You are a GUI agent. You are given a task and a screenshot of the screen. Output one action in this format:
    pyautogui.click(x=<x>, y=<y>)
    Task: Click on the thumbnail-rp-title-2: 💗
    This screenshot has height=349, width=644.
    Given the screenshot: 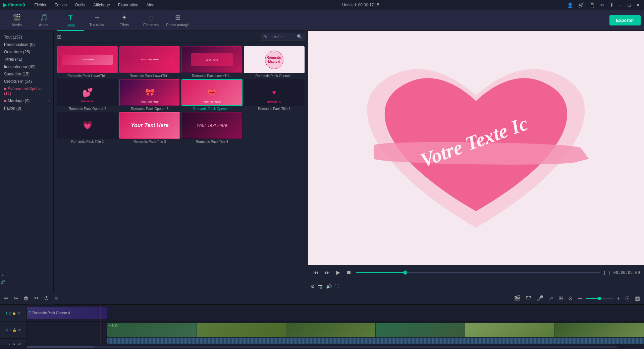 What is the action you would take?
    pyautogui.click(x=88, y=125)
    